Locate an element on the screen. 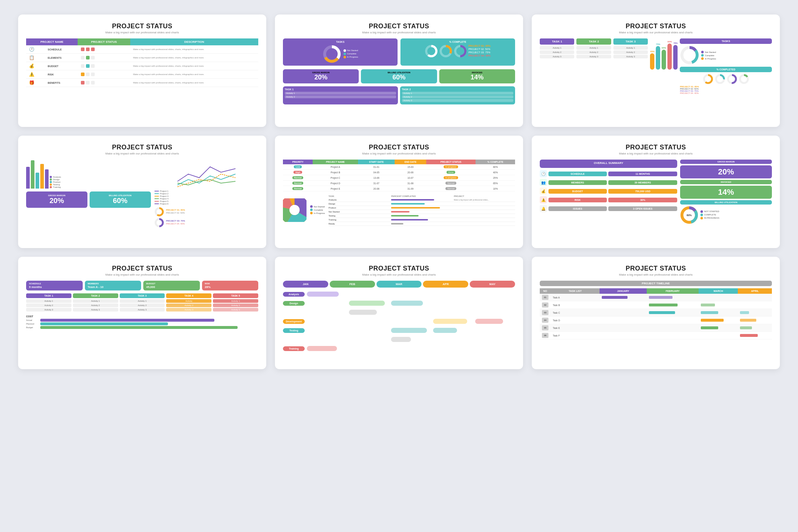  table-row: High Project B04-0520-06 Done 40% is located at coordinates (399, 173).